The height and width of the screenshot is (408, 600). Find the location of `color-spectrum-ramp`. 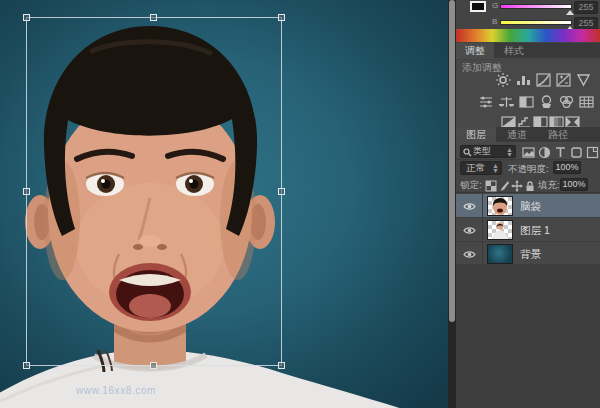

color-spectrum-ramp is located at coordinates (528, 36).